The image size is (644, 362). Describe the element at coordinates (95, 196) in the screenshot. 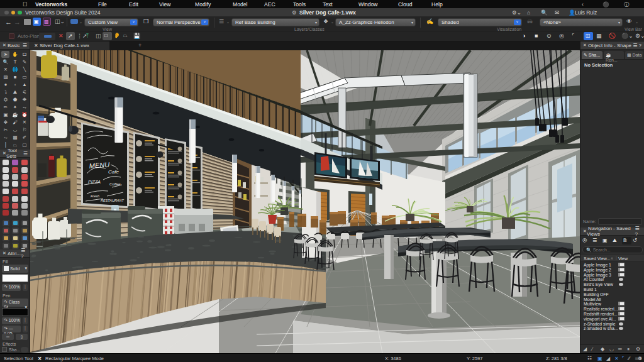

I see `svg-text: Fresh` at that location.